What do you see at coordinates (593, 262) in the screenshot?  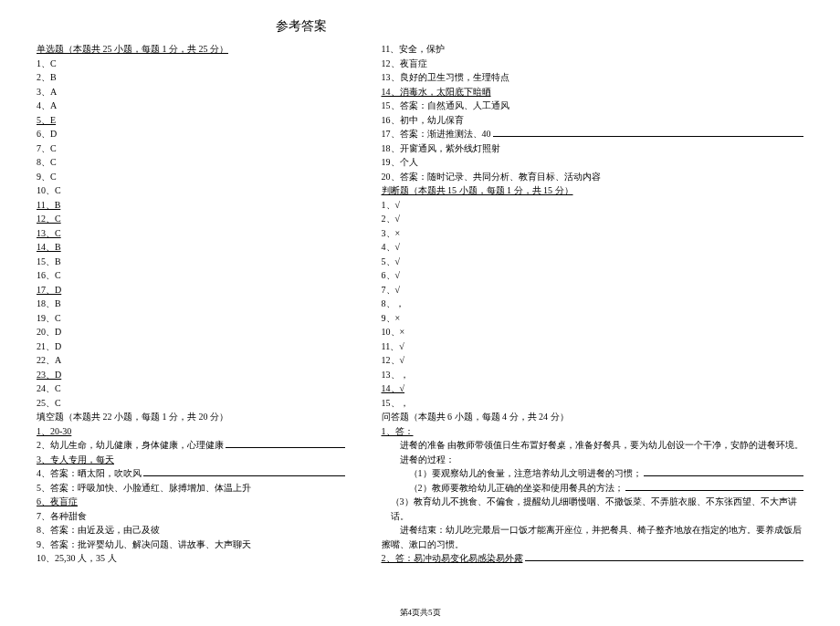 I see `judge-item: 5、√` at bounding box center [593, 262].